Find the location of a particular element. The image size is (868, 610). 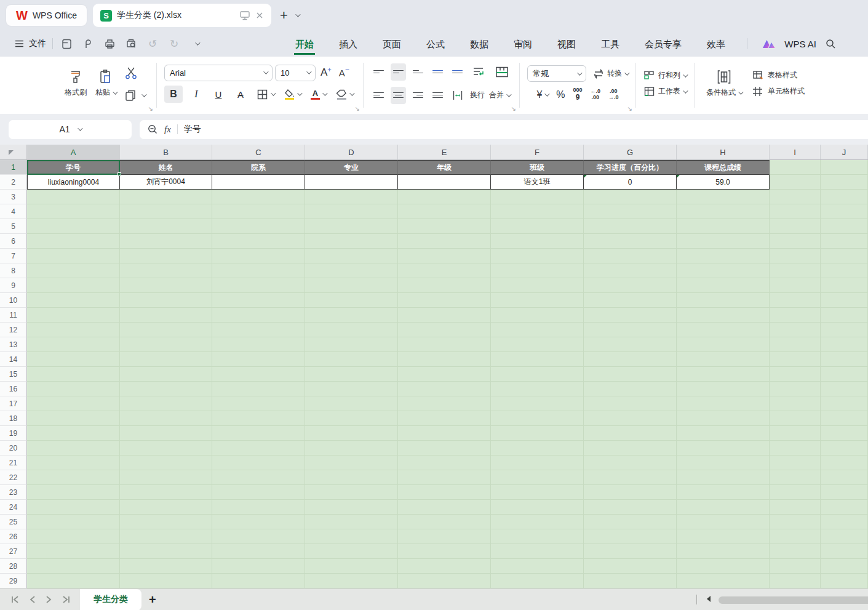

increase-decimal-button: ←.0.00 is located at coordinates (595, 95).